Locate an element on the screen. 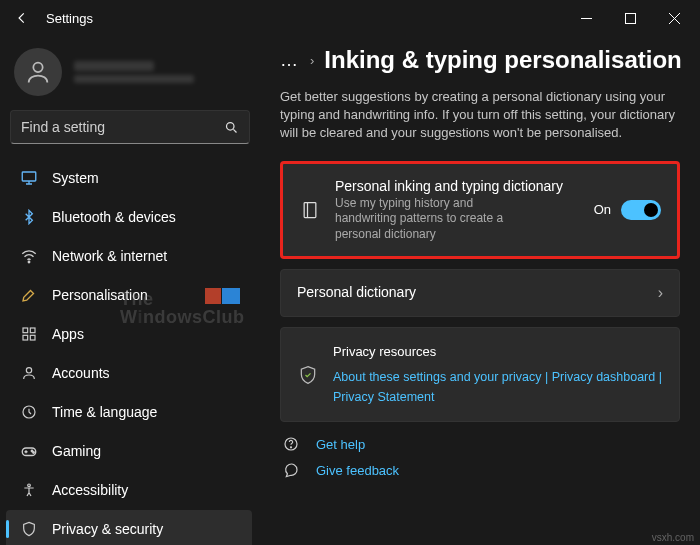  help-icon is located at coordinates (291, 444).